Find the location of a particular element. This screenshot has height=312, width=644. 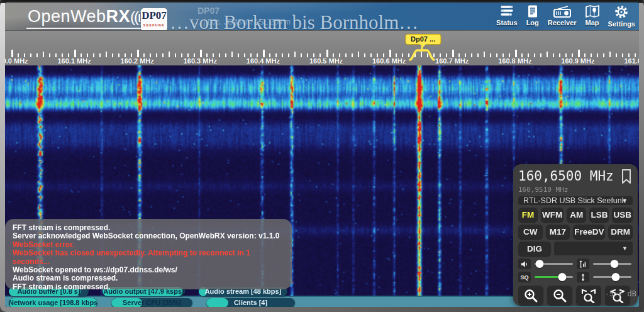

receiver-icon is located at coordinates (562, 11).